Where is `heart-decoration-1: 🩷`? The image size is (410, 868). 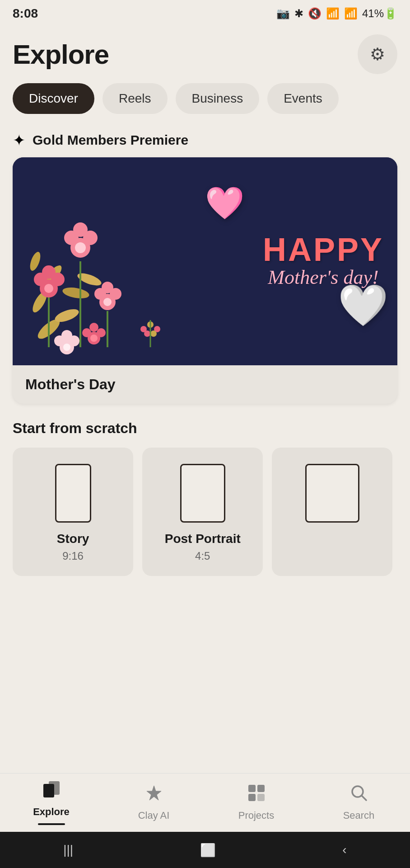
heart-decoration-1: 🩷 is located at coordinates (225, 203).